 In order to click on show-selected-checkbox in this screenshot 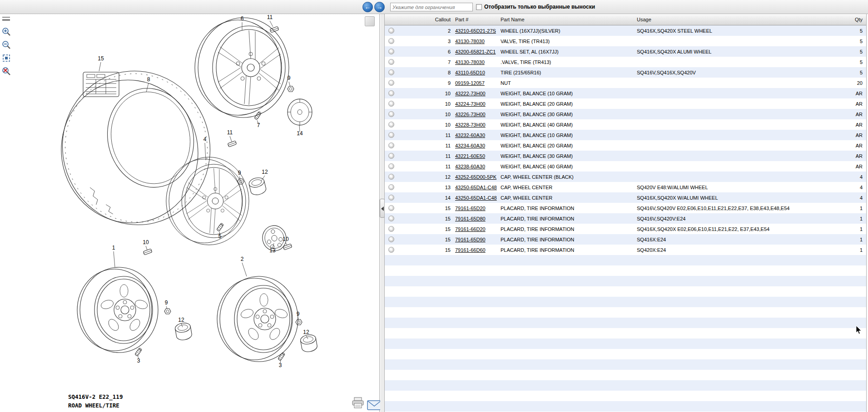, I will do `click(479, 7)`.